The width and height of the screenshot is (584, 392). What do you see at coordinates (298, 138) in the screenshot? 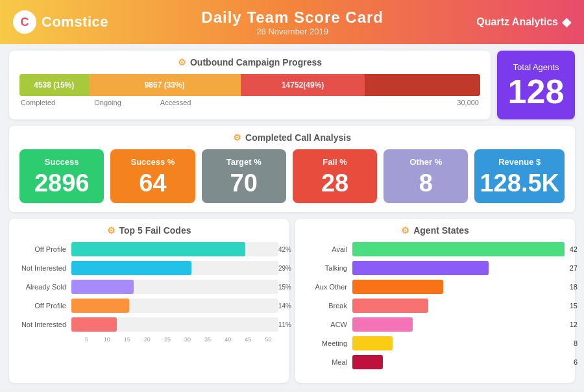
I see `call-analysis-title-text: Completed Call Analysis` at bounding box center [298, 138].